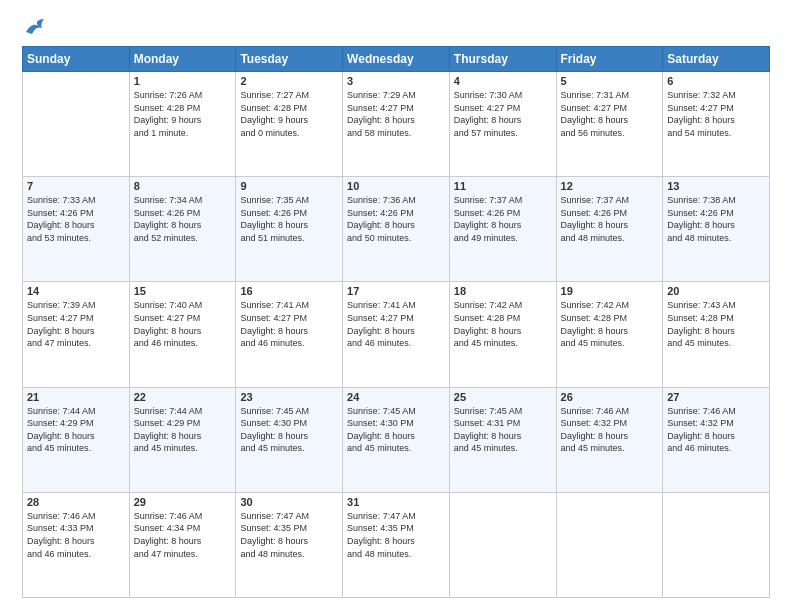  What do you see at coordinates (182, 440) in the screenshot?
I see `calendar-cell: 22Sunrise: 7:44 AM Sunset: 4:29 PM Dayli…` at bounding box center [182, 440].